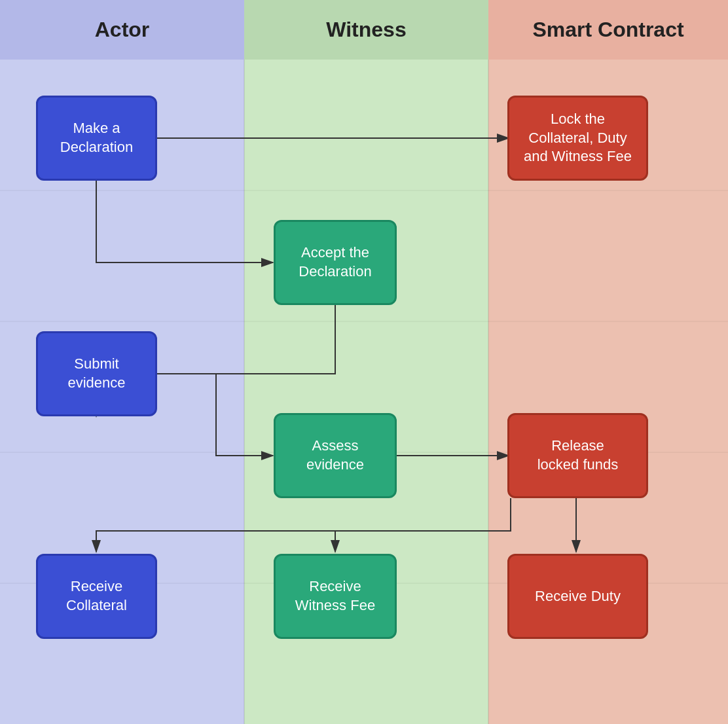  I want to click on smart-label: Smart Contract, so click(608, 30).